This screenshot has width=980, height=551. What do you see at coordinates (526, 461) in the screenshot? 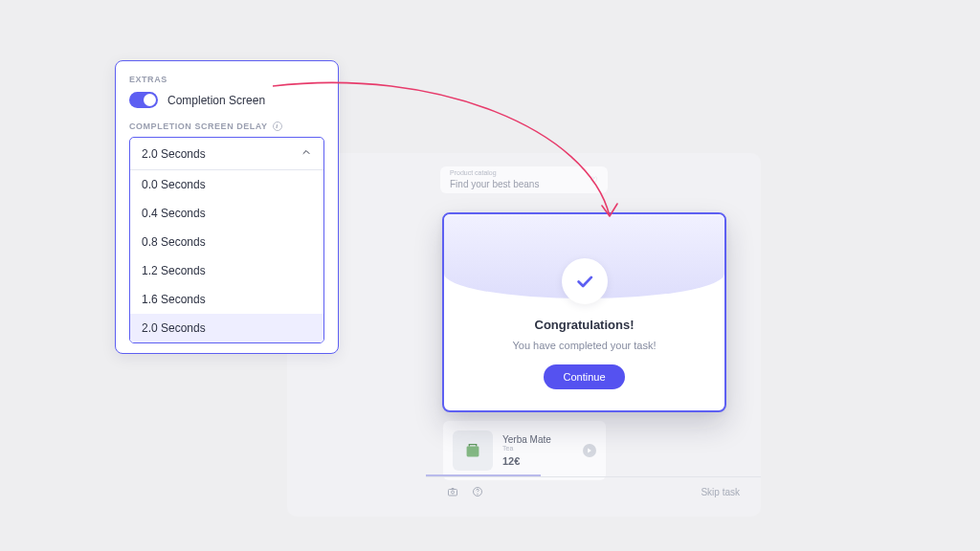
I see `preview-product-price: 12€` at bounding box center [526, 461].